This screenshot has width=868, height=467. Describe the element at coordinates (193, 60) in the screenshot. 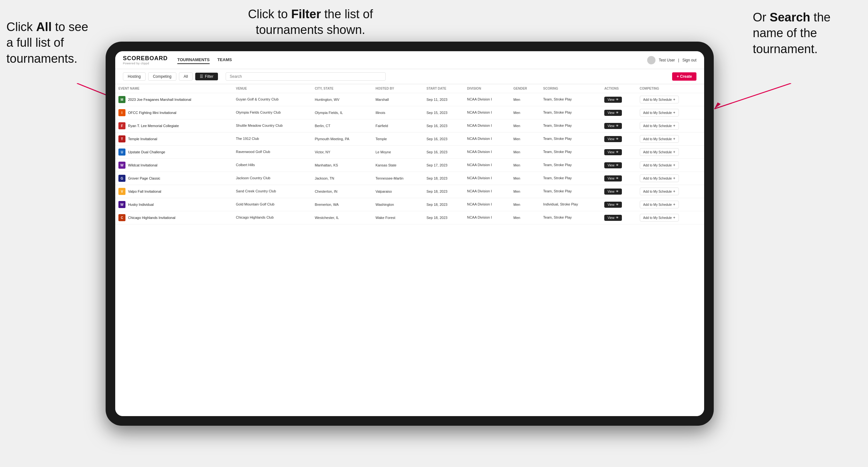

I see `nav-tab-tournaments: TOURNAMENTS` at that location.